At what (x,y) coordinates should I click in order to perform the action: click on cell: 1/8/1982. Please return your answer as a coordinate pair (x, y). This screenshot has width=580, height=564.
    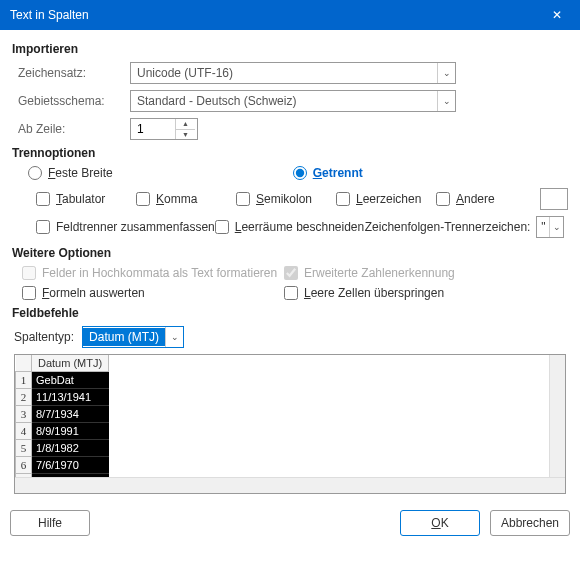
    Looking at the image, I should click on (70, 448).